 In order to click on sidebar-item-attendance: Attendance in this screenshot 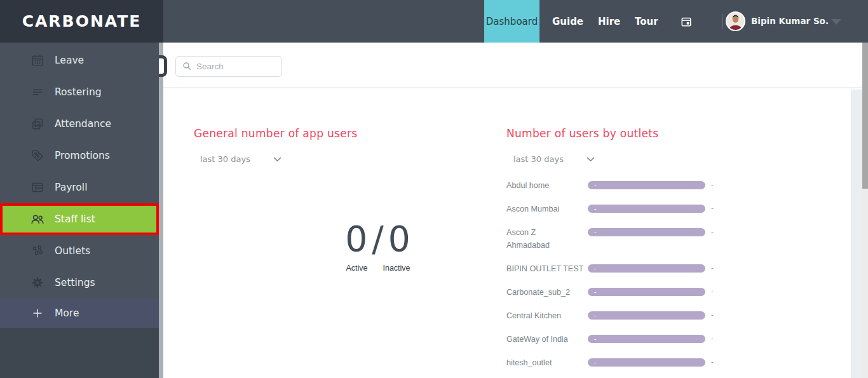, I will do `click(79, 124)`.